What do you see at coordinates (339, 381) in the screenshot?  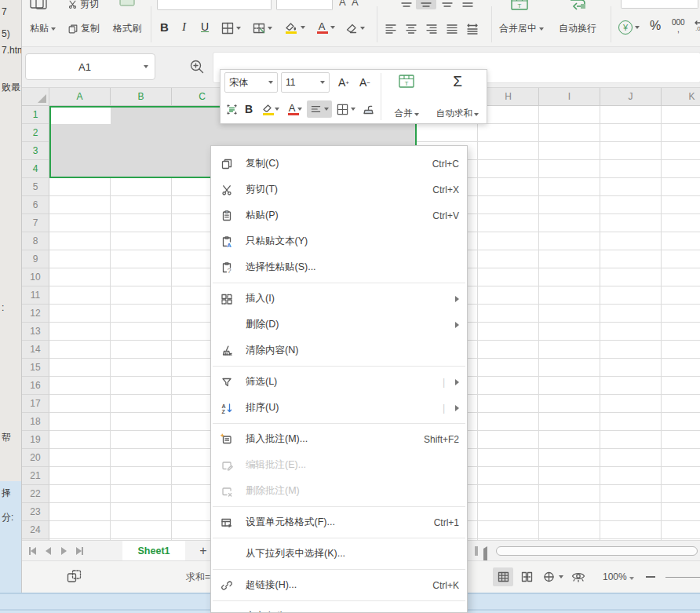 I see `menu-item-filter: 筛选(L)|` at bounding box center [339, 381].